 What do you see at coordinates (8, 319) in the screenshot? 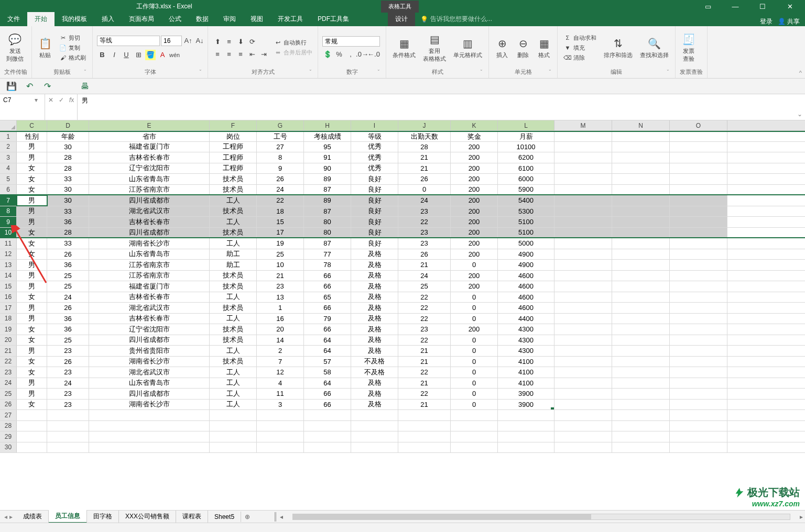
I see `row-header-18: 18` at bounding box center [8, 319].